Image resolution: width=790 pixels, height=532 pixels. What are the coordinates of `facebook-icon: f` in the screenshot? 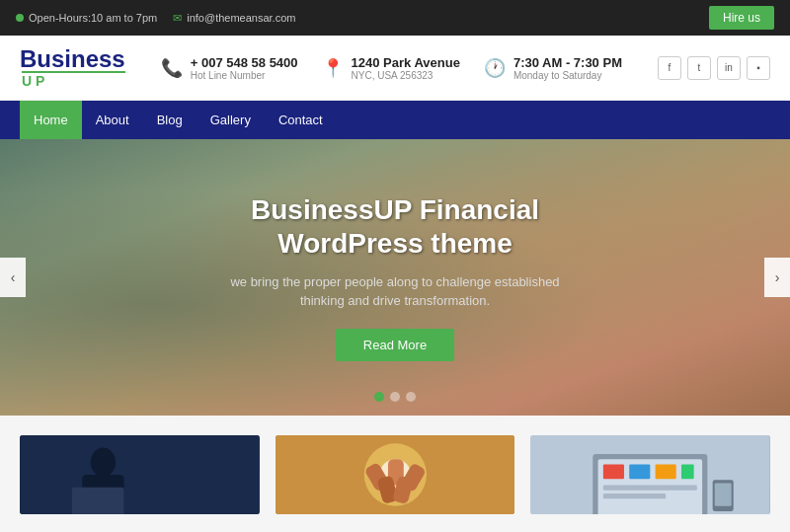 It's located at (670, 68).